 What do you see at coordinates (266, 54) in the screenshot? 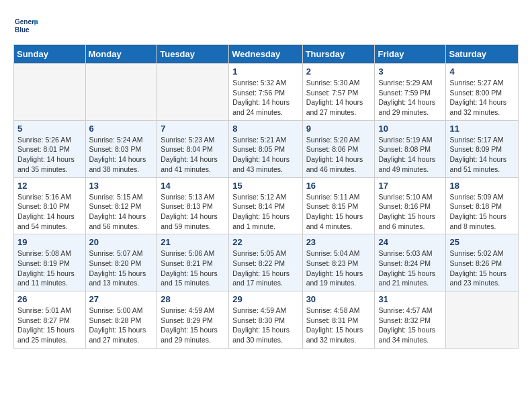
I see `calendar-header-row: SundayMondayTuesdayWednesdayThursdayFrid…` at bounding box center [266, 54].